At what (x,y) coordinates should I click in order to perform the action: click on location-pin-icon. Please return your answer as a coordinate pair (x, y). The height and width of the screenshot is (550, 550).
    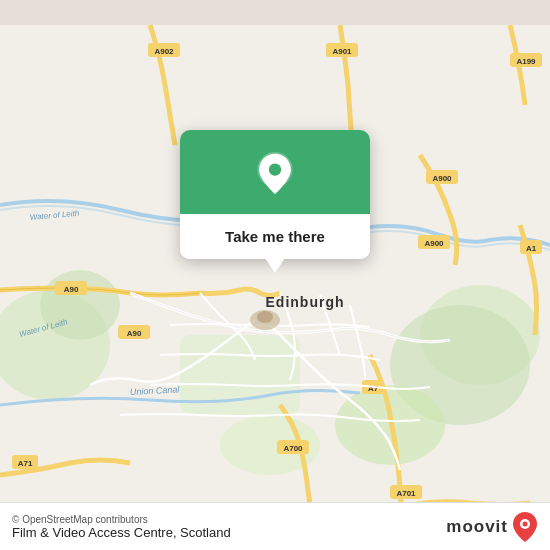
    Looking at the image, I should click on (275, 174).